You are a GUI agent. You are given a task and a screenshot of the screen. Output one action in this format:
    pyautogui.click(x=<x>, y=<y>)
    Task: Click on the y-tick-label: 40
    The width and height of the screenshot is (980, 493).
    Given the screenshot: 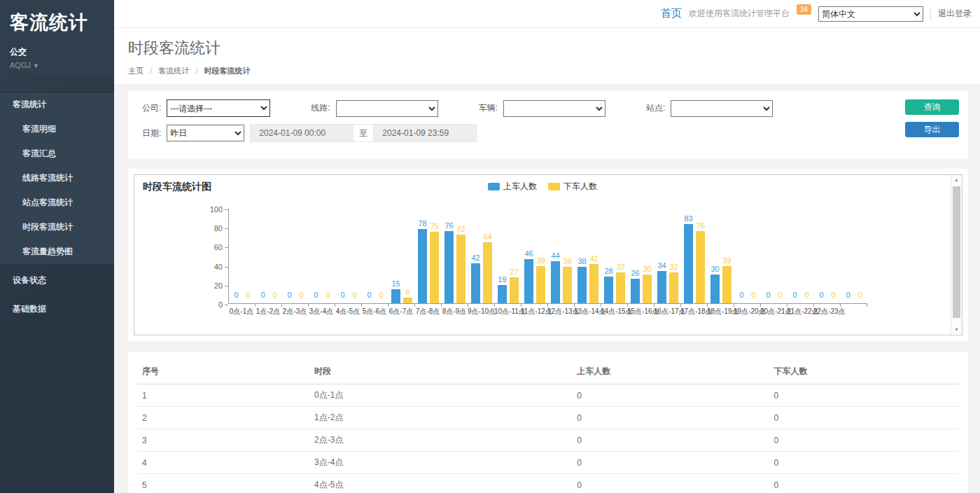 What is the action you would take?
    pyautogui.click(x=214, y=267)
    